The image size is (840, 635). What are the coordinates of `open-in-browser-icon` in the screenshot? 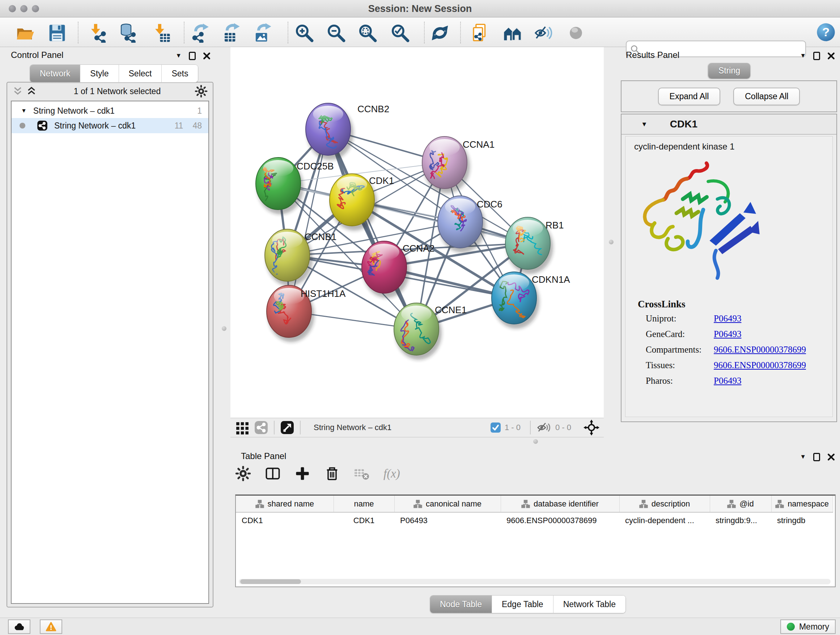 It's located at (287, 428).